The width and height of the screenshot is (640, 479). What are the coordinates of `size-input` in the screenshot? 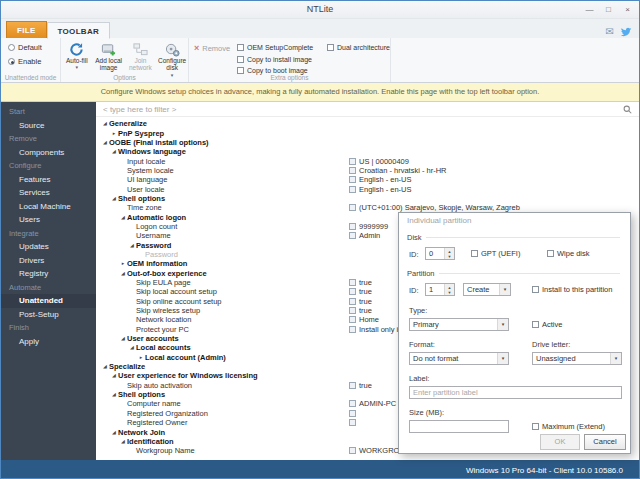 It's located at (459, 426).